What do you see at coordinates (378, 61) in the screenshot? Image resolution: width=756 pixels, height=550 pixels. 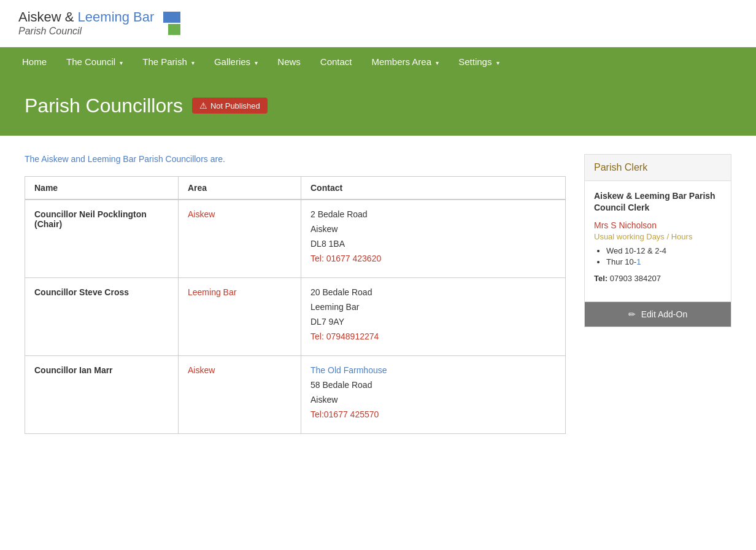 I see `main-nav: Home The Council ▾ The Parish ▾ Gallerie…` at bounding box center [378, 61].